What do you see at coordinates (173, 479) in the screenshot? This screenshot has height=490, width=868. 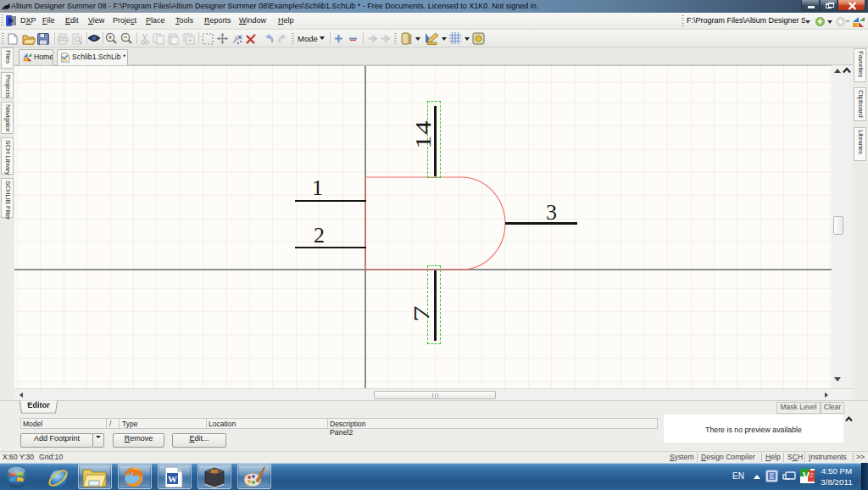 I see `svg-text: W` at bounding box center [173, 479].